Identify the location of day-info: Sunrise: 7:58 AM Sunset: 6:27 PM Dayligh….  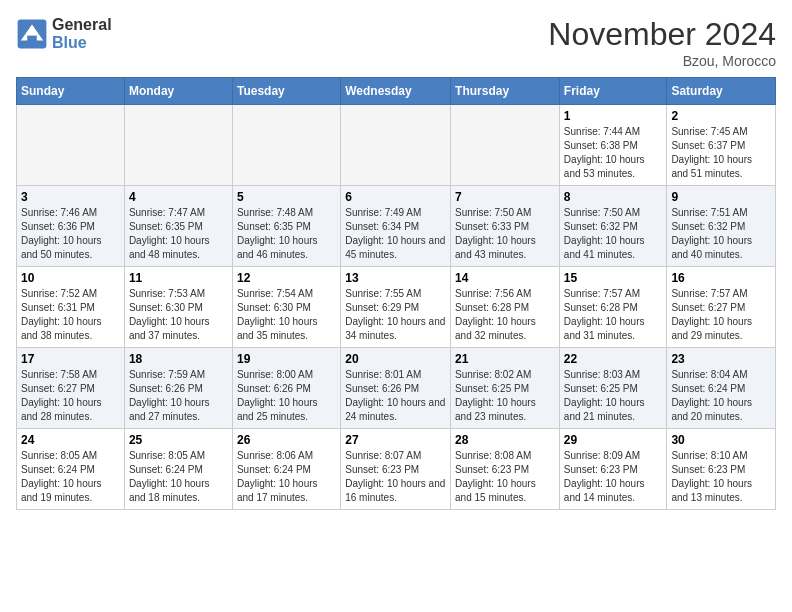
(70, 396).